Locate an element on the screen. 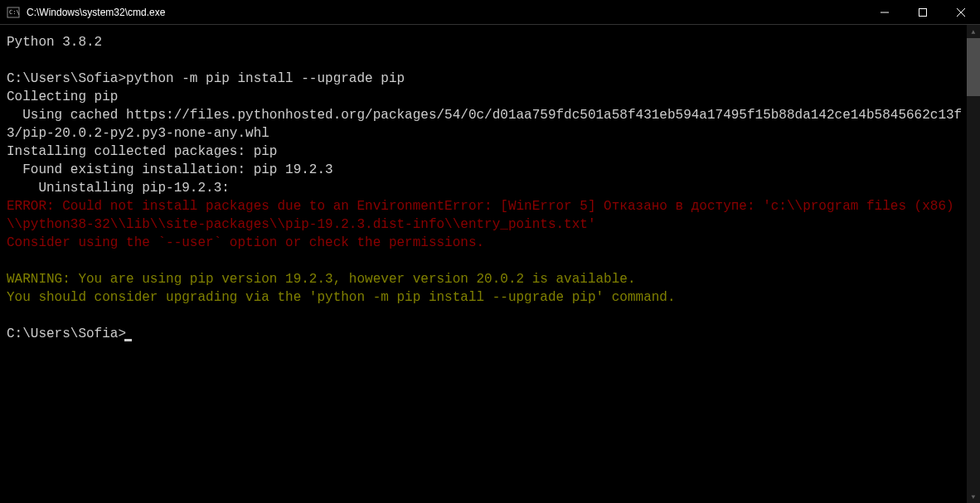  terminal-line: Collecting pip is located at coordinates (485, 97).